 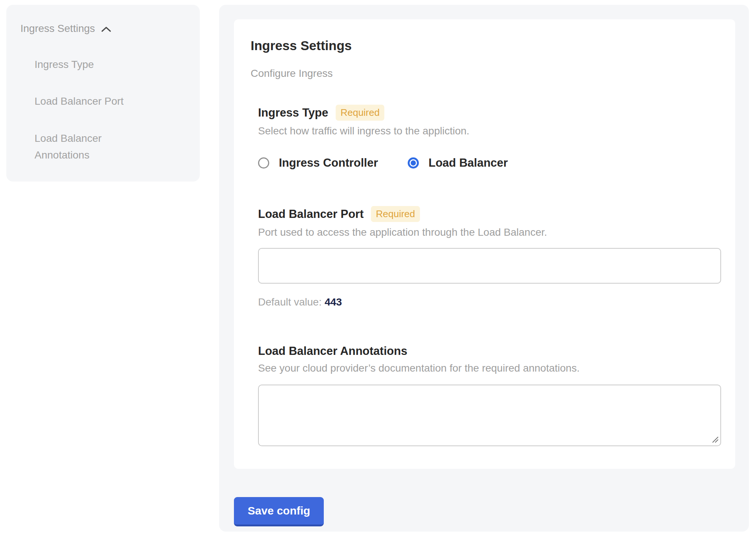 I want to click on radio-ingress-controller: Ingress Controller, so click(x=318, y=163).